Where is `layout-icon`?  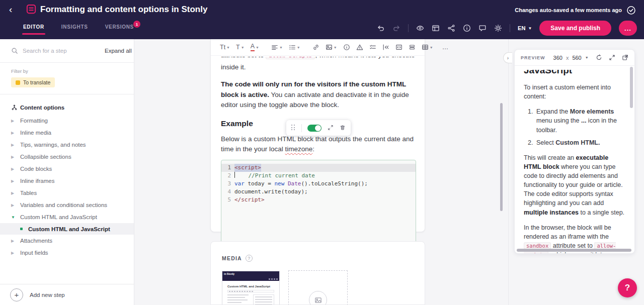
layout-icon is located at coordinates (436, 28).